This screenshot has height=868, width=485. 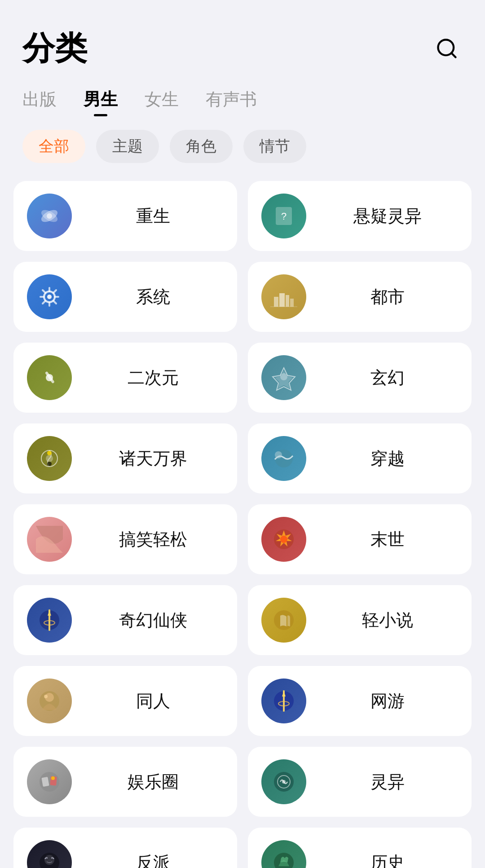 I want to click on endtimes-label: 末世, so click(x=388, y=540).